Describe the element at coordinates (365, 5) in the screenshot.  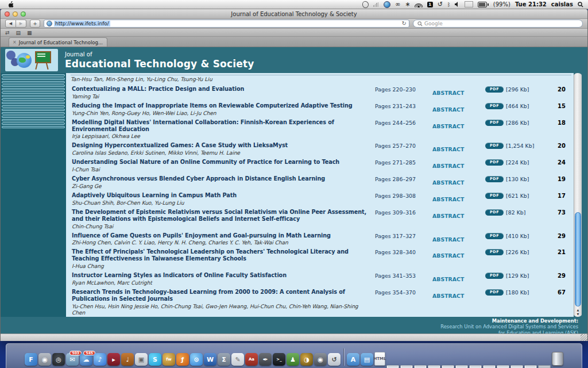
I see `evernote-status-icon` at that location.